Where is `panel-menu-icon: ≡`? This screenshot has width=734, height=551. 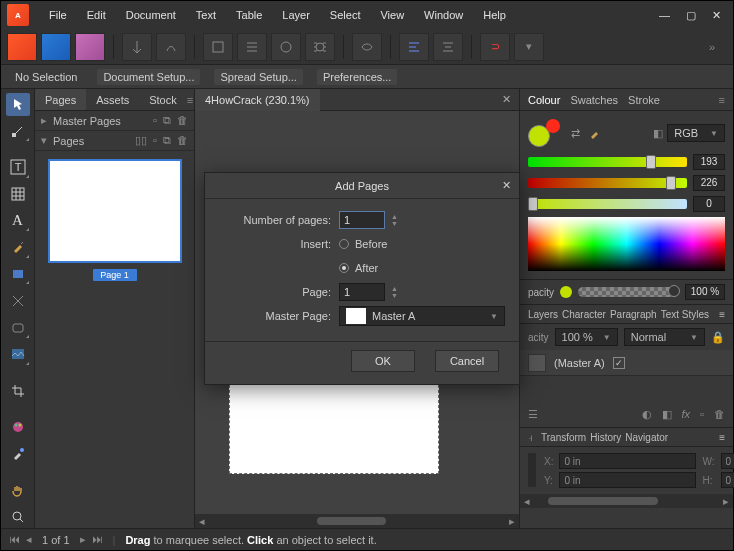 panel-menu-icon: ≡ is located at coordinates (190, 100).